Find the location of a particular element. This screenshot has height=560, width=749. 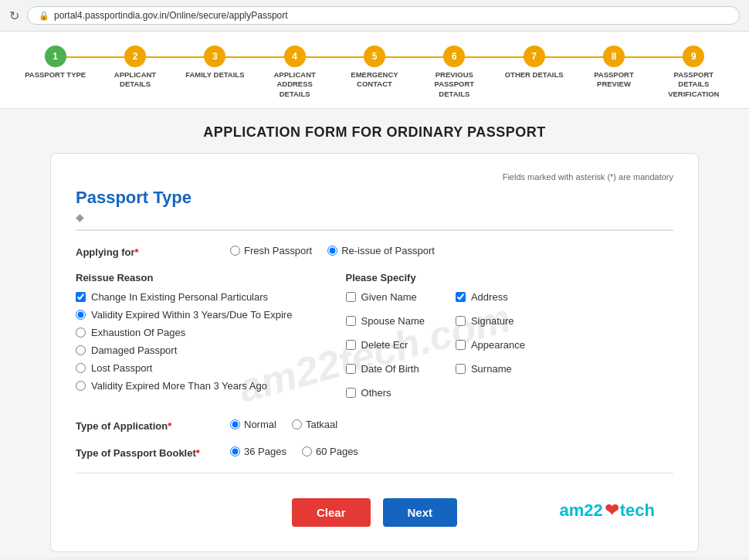

step-label-2: FAMILY DETAILS is located at coordinates (215, 75).